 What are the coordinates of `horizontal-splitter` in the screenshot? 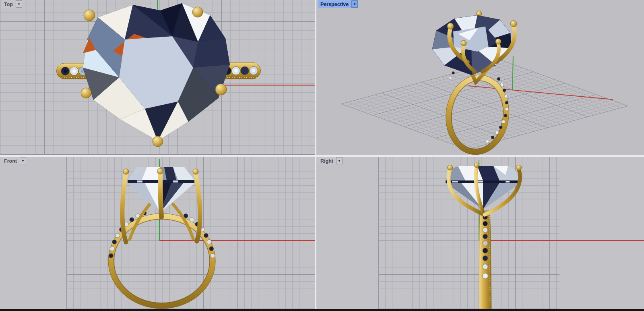 It's located at (322, 156).